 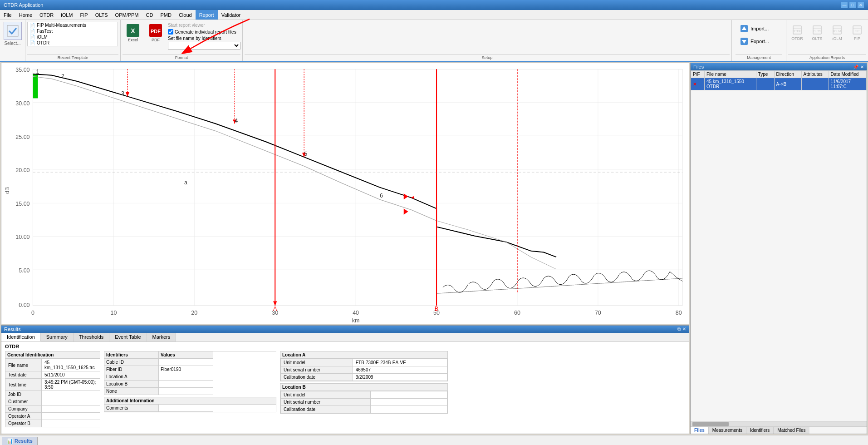 What do you see at coordinates (24, 5) in the screenshot?
I see `app-title: OTDR Application` at bounding box center [24, 5].